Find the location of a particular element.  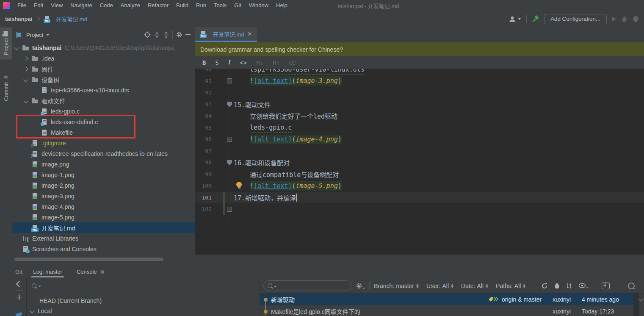

menu-run: Run is located at coordinates (201, 6).